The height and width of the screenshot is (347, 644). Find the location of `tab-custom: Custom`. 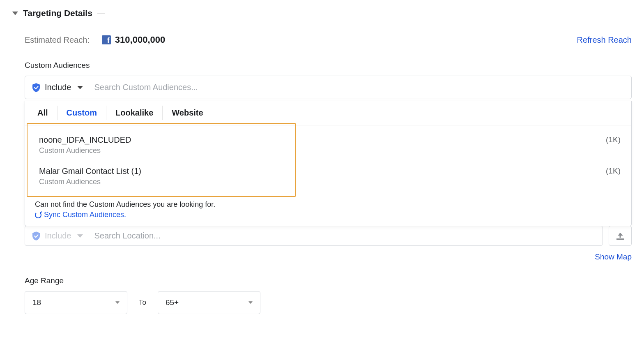

tab-custom: Custom is located at coordinates (82, 113).